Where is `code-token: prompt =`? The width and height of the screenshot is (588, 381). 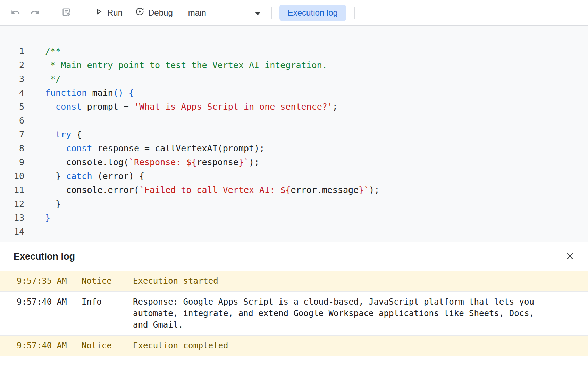
code-token: prompt = is located at coordinates (108, 107).